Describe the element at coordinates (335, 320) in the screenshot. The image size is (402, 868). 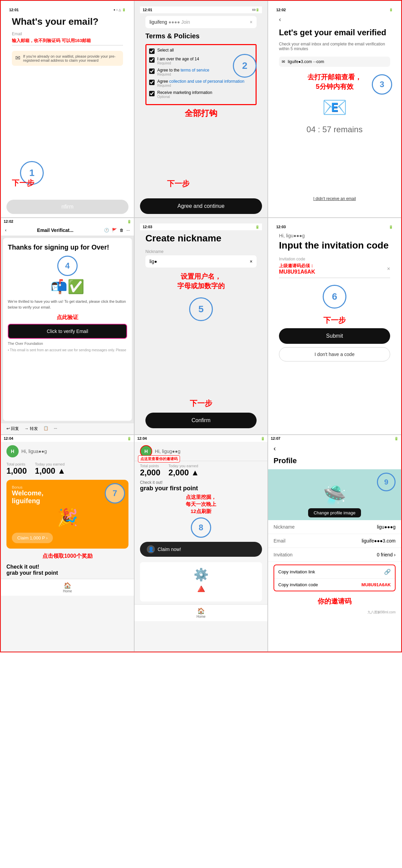
I see `next-label-6: 下一步` at that location.